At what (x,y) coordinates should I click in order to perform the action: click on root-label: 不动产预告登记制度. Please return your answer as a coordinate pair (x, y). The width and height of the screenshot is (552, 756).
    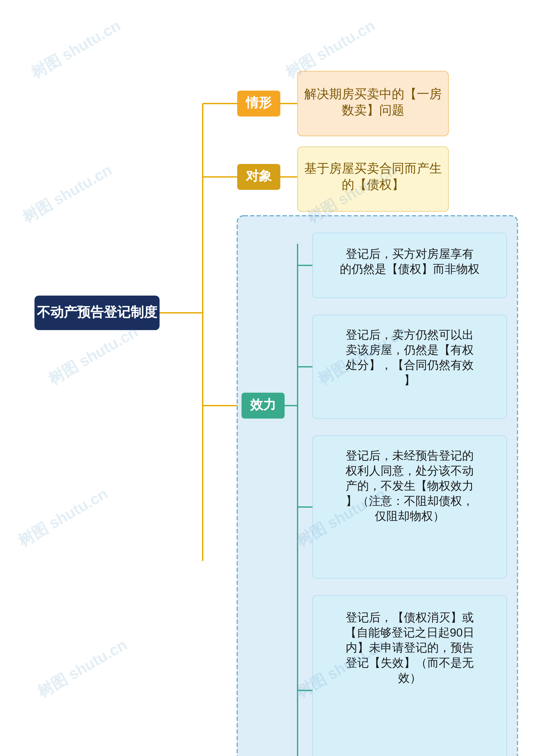
    Looking at the image, I should click on (97, 312).